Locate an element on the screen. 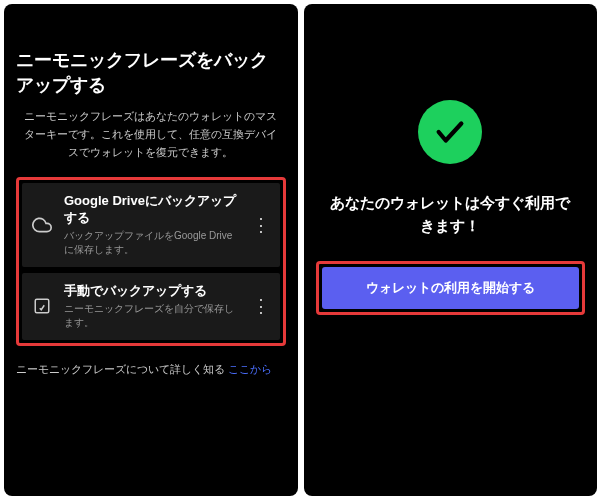 The height and width of the screenshot is (500, 601). backup-google-drive-option: Google Driveにバックアップする バックアップファイルをGoogle … is located at coordinates (151, 225).